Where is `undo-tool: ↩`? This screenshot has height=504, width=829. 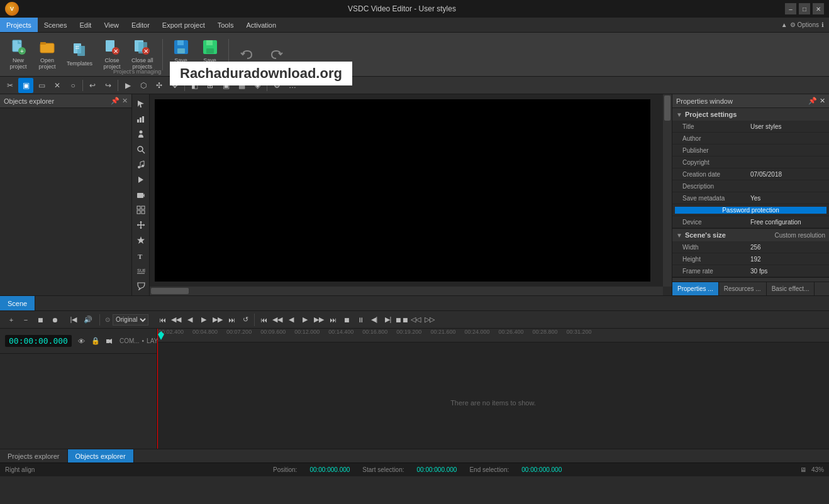 undo-tool: ↩ is located at coordinates (92, 85).